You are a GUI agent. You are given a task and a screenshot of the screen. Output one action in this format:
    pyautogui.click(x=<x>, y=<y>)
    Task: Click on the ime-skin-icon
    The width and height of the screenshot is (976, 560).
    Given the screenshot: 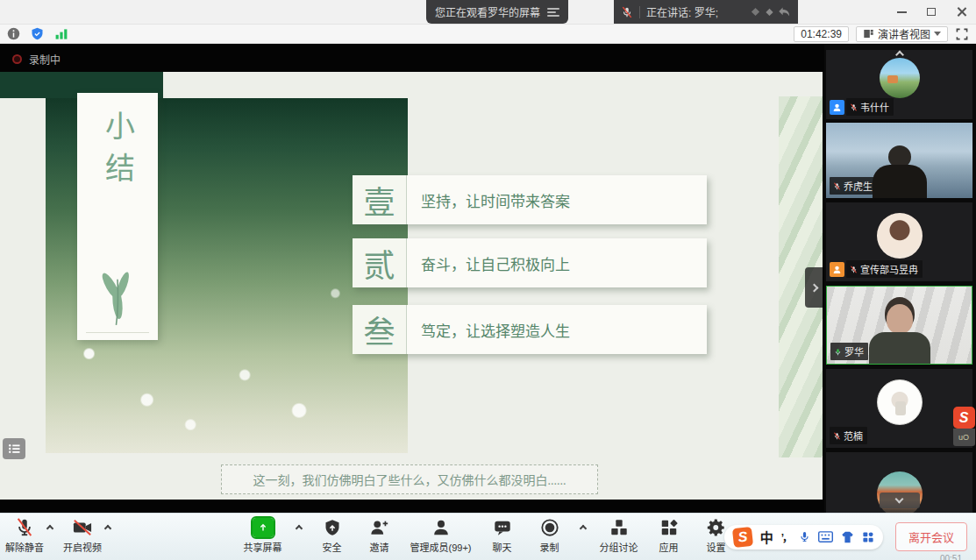 What is the action you would take?
    pyautogui.click(x=847, y=537)
    